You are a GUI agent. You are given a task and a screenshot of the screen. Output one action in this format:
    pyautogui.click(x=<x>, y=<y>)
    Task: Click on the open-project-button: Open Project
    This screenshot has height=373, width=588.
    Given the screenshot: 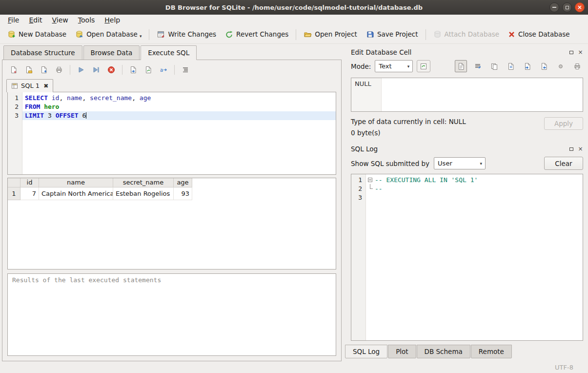 What is the action you would take?
    pyautogui.click(x=330, y=34)
    